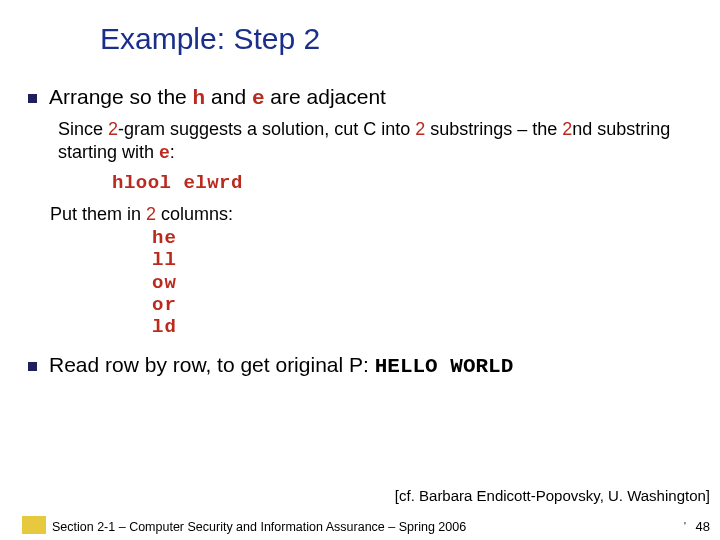 This screenshot has width=720, height=540. Describe the element at coordinates (685, 526) in the screenshot. I see `footer-tick: '` at that location.